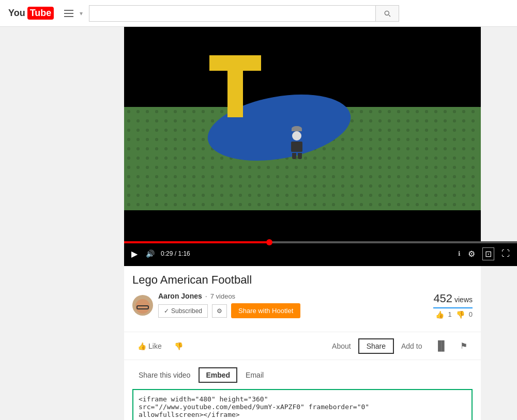 The width and height of the screenshot is (517, 420). What do you see at coordinates (341, 346) in the screenshot?
I see `about-tab: About` at bounding box center [341, 346].